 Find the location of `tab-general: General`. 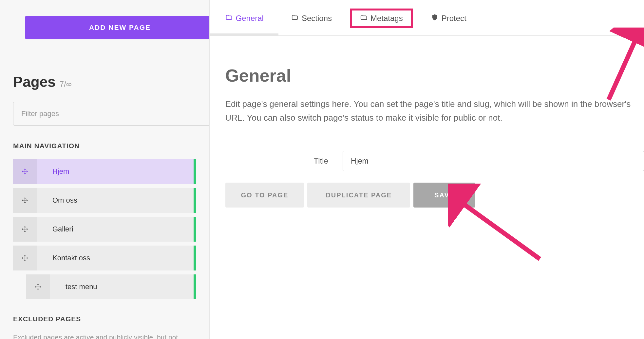

tab-general: General is located at coordinates (244, 18).